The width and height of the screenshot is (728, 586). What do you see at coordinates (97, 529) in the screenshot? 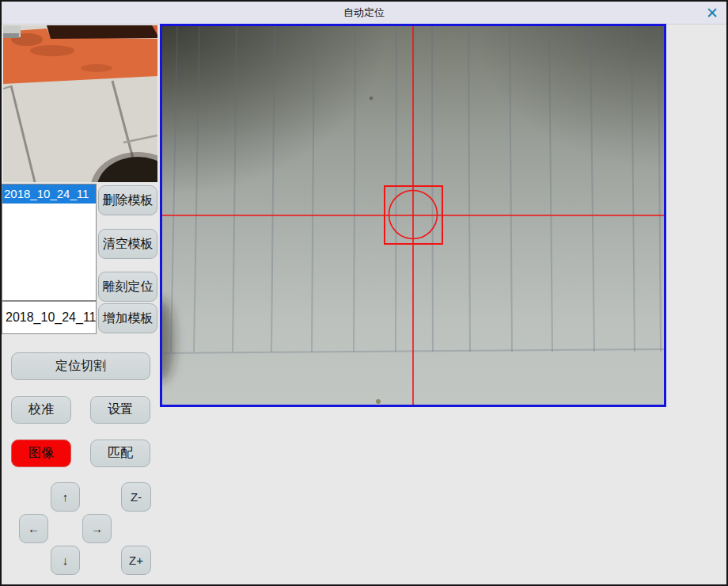
I see `jog-right-button: →` at bounding box center [97, 529].